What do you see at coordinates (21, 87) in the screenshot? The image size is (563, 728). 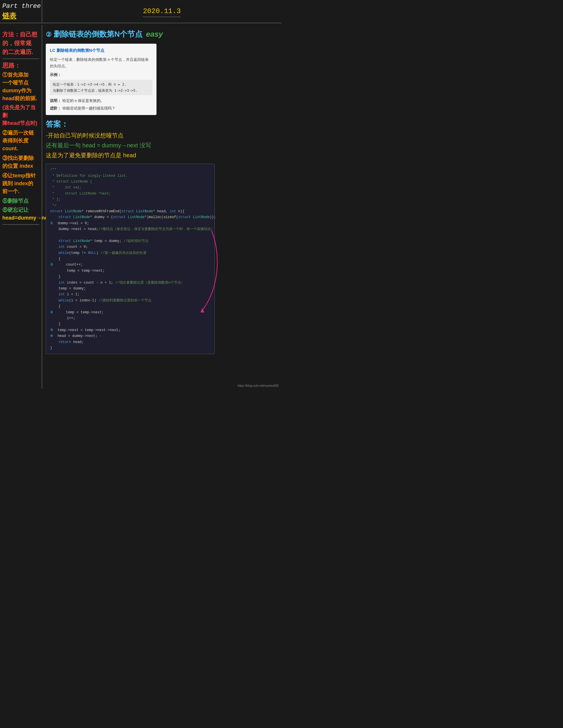 I see `step-1: ①首先添加 一个哑节点 dummy作为 head前的前驱.` at bounding box center [21, 87].